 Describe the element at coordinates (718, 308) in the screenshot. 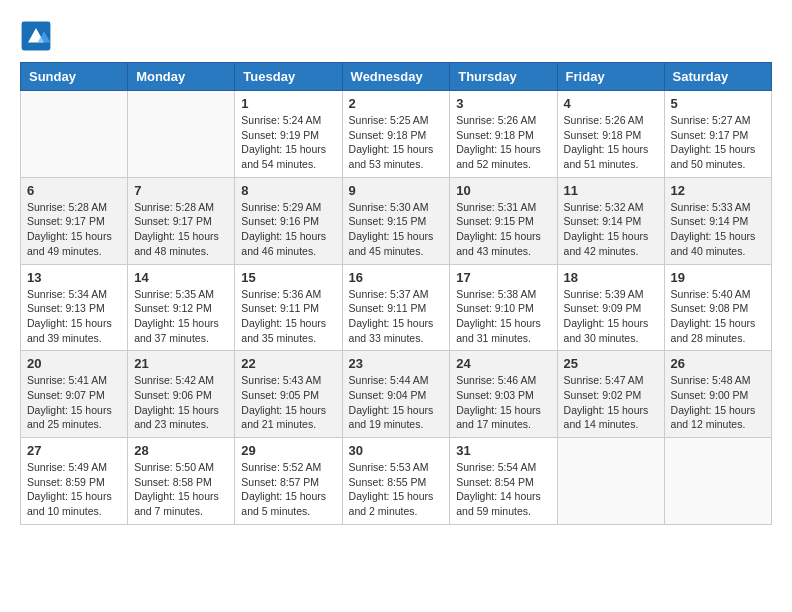

I see `calendar-cell: 19Sunrise: 5:40 AMSunset: 9:08 PMDayligh…` at that location.